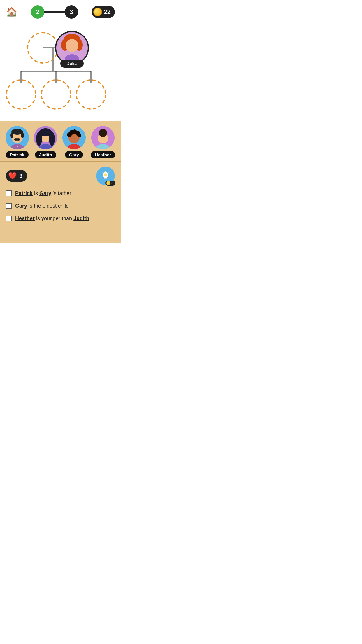 This screenshot has width=362, height=644. I want to click on progress-line, so click(55, 12).